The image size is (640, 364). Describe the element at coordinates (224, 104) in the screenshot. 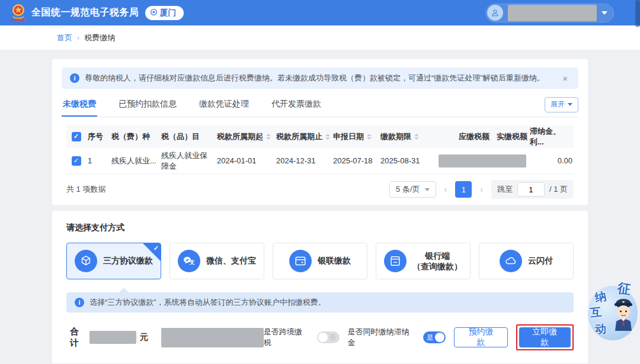

I see `tab-payment-voucher: 缴款凭证处理` at that location.